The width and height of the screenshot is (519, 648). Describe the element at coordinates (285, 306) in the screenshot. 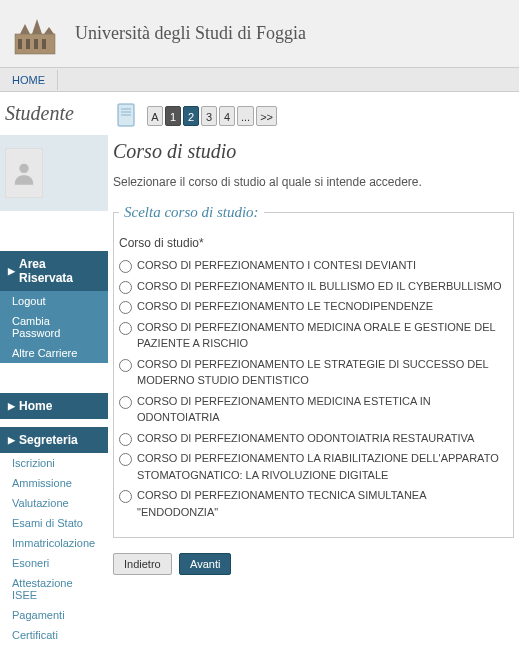

I see `course-label: CORSO DI PERFEZIONAMENTO LE TECNODIPENDE…` at that location.